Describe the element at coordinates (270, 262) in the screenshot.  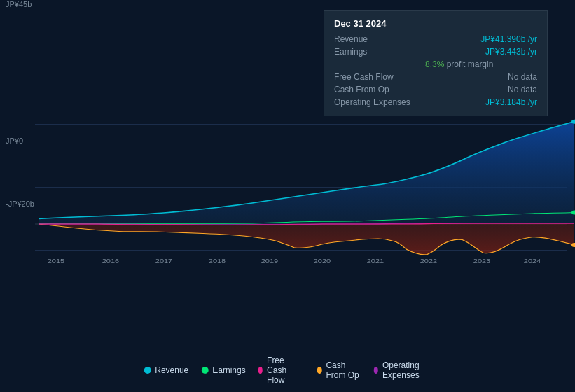
I see `x-label-2019: 2019` at that location.